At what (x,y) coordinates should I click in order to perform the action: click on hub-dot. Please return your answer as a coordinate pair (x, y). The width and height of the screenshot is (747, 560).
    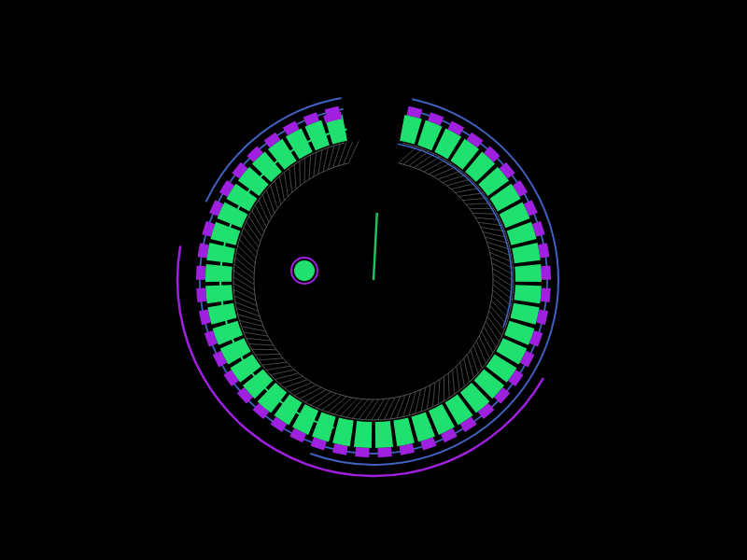
    Looking at the image, I should click on (304, 271).